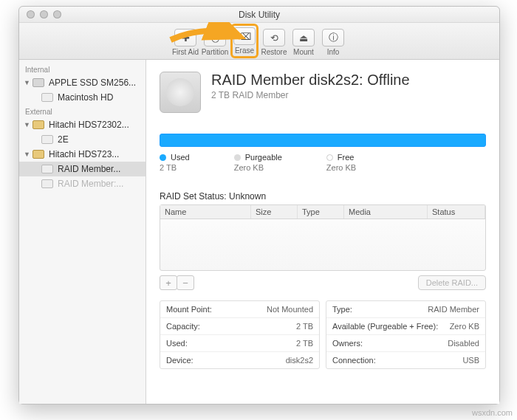 The height and width of the screenshot is (420, 517). Describe the element at coordinates (321, 212) in the screenshot. I see `col-type: Type` at that location.